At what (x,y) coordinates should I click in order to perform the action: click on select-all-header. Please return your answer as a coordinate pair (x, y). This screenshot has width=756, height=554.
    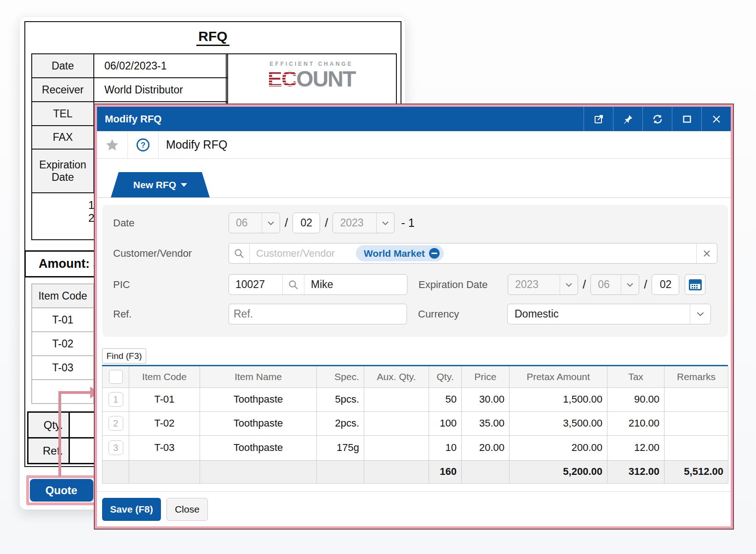
    Looking at the image, I should click on (116, 377).